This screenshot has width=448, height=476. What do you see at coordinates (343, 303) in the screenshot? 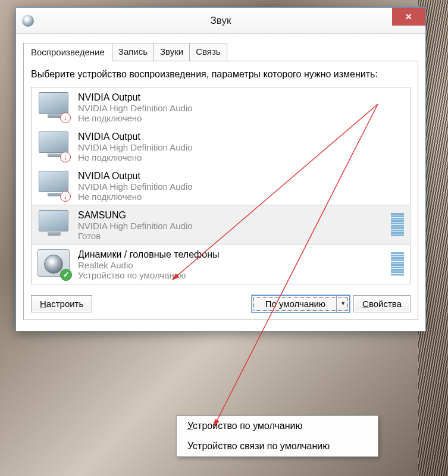
I see `dropdown-arrow-icon` at bounding box center [343, 303].